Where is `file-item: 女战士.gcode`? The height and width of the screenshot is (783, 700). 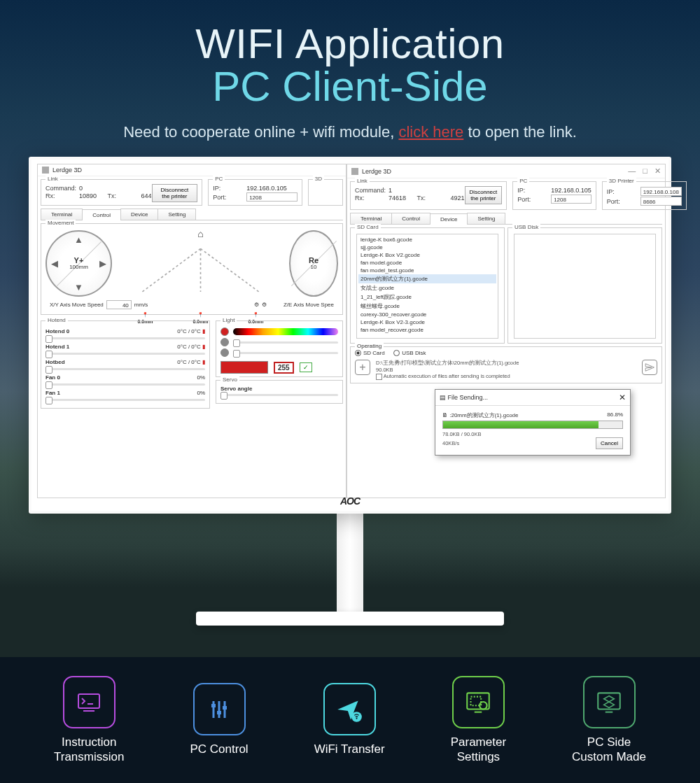 file-item: 女战士.gcode is located at coordinates (427, 288).